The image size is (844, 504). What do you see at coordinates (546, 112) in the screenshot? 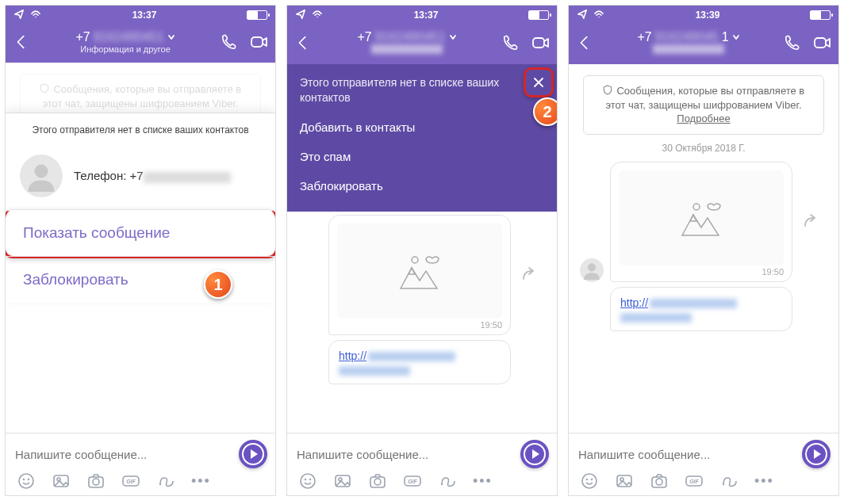
I see `callout-badge-2: 2` at bounding box center [546, 112].